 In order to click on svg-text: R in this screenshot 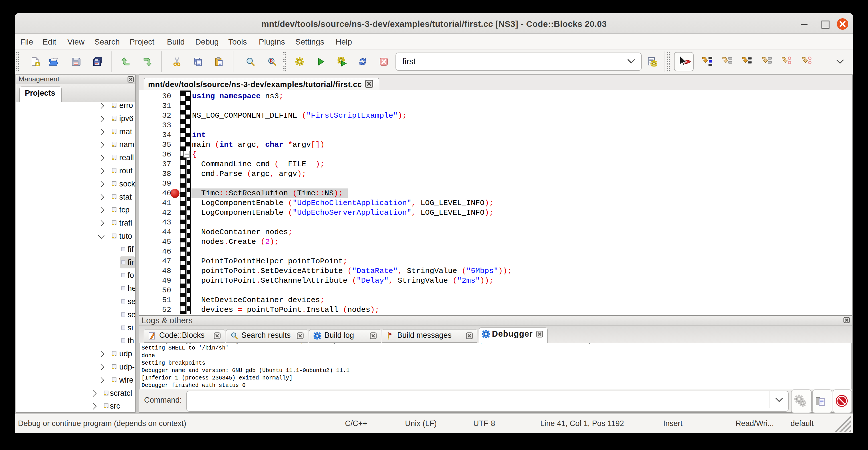, I will do `click(271, 61)`.